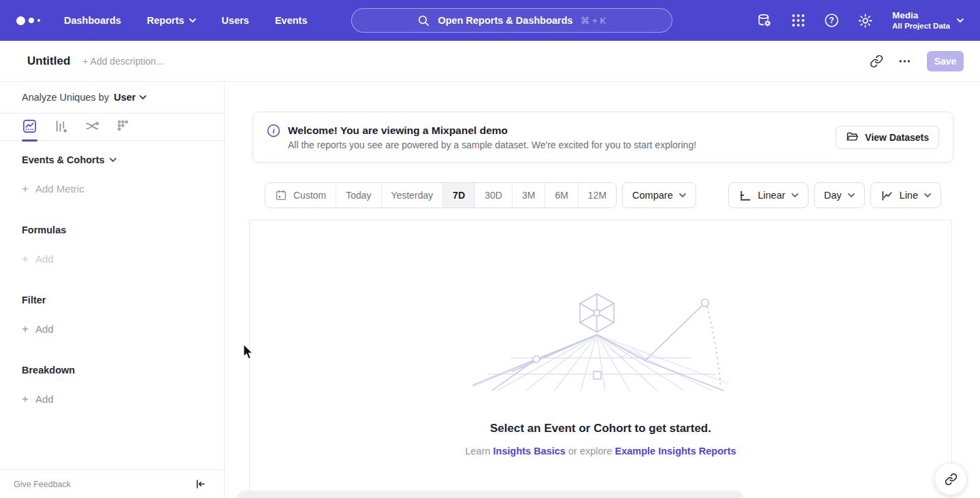 Image resolution: width=980 pixels, height=498 pixels. I want to click on svg-text: i, so click(274, 131).